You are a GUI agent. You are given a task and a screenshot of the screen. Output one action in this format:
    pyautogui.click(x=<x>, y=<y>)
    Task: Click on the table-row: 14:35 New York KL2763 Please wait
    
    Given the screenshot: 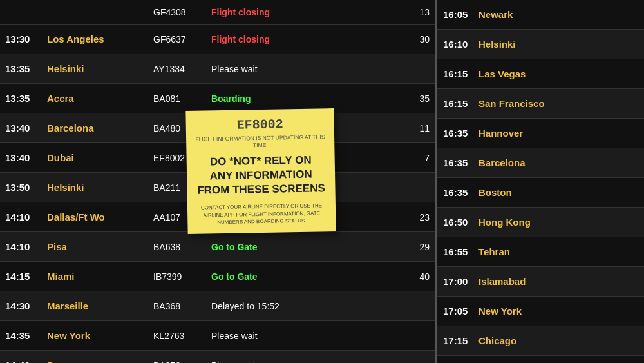 What is the action you would take?
    pyautogui.click(x=218, y=336)
    